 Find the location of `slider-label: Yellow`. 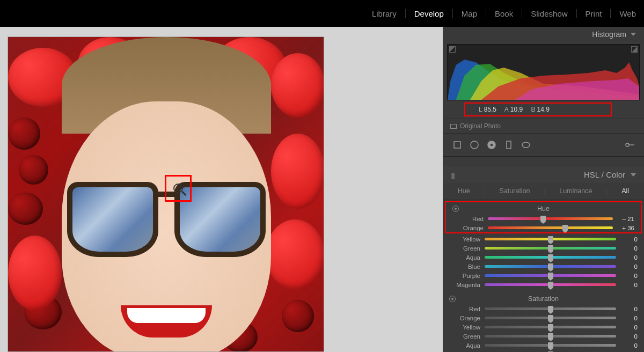

slider-label: Yellow is located at coordinates (465, 239).